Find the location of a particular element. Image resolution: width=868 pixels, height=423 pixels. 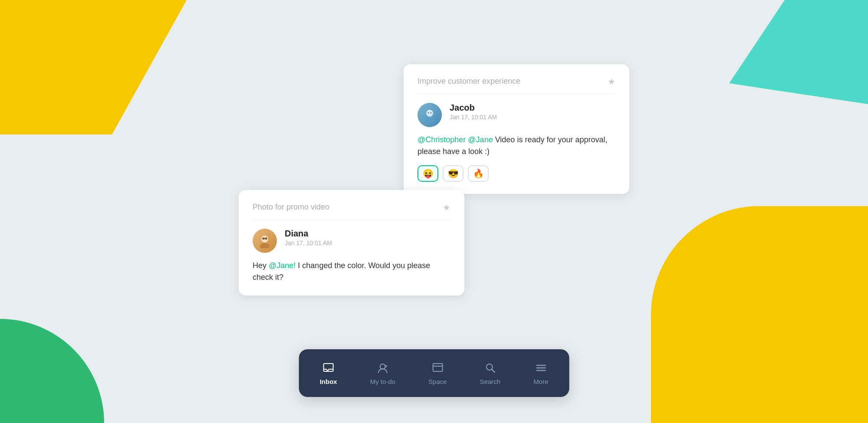

card2-header: Photo for promo video ★ is located at coordinates (352, 211).